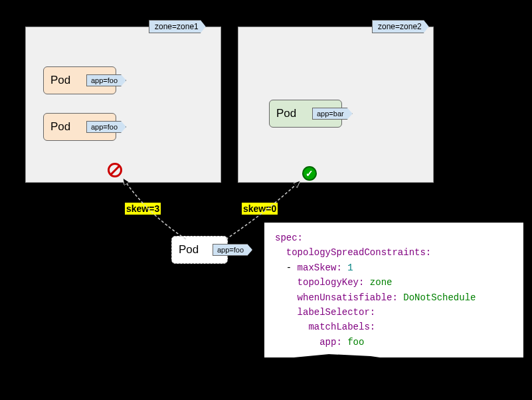 The width and height of the screenshot is (532, 400). Describe the element at coordinates (124, 105) in the screenshot. I see `zone1-box` at that location.